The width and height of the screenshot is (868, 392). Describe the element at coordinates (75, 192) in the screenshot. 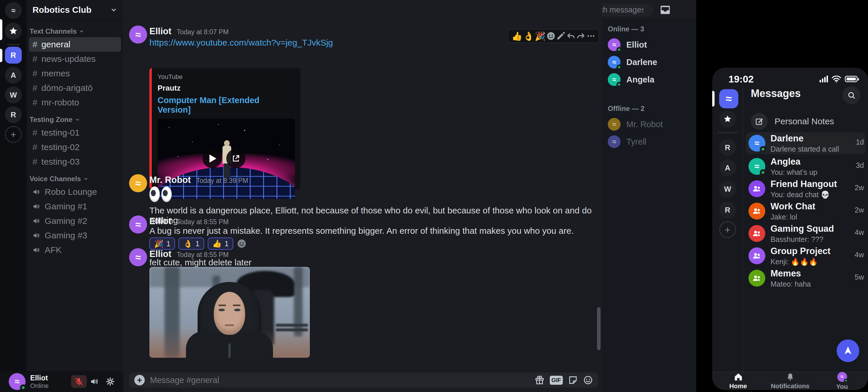

I see `voice-robo-lounge: Robo Lounge` at that location.